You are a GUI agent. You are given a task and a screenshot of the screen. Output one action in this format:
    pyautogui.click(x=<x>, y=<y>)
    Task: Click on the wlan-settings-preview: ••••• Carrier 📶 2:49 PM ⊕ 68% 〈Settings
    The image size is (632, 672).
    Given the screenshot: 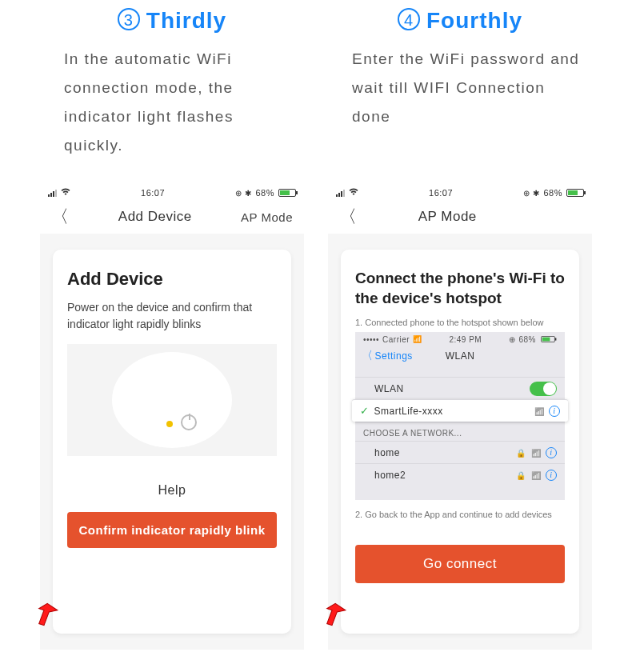 What is the action you would take?
    pyautogui.click(x=460, y=416)
    